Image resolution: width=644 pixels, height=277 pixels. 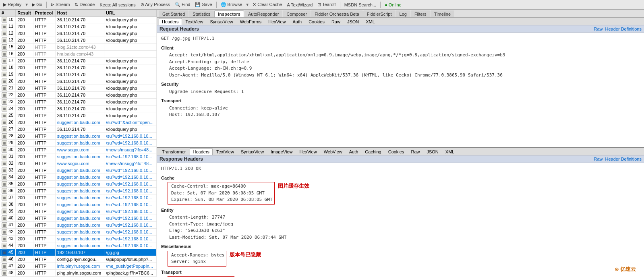 What do you see at coordinates (80, 184) in the screenshot?
I see `cell-host: suggestion.baidu.com` at bounding box center [80, 184].